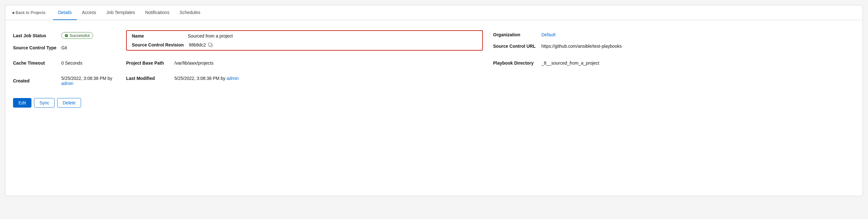 The width and height of the screenshot is (868, 219). Describe the element at coordinates (35, 81) in the screenshot. I see `created-label: Created` at that location.